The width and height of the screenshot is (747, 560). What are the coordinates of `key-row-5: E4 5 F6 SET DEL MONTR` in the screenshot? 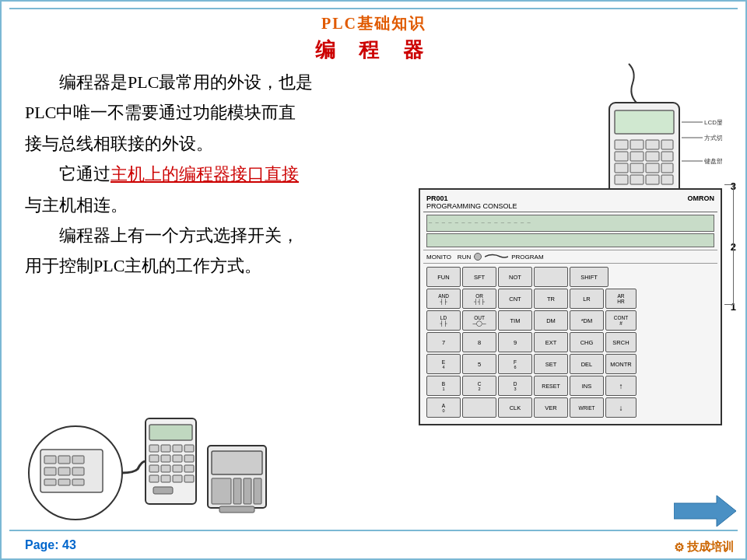 It's located at (570, 364).